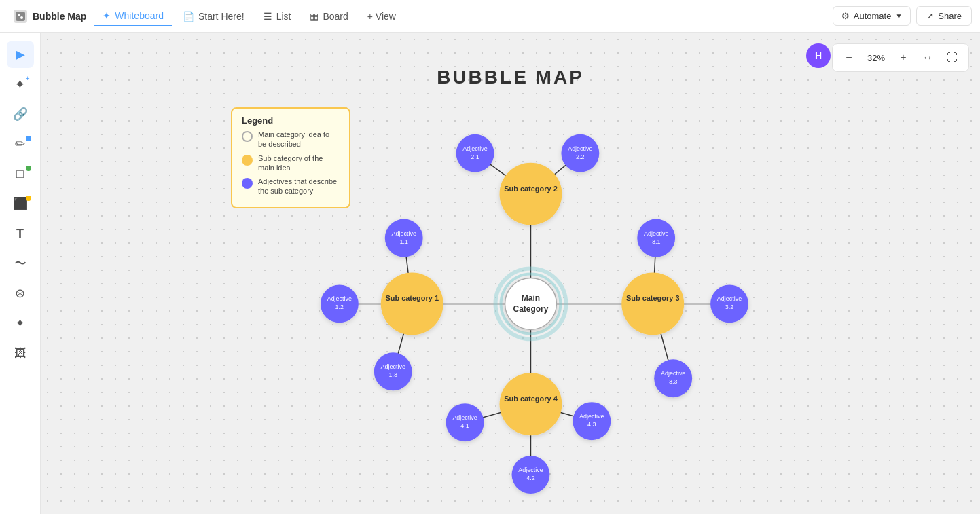  I want to click on svg-text: 2.1, so click(475, 157).